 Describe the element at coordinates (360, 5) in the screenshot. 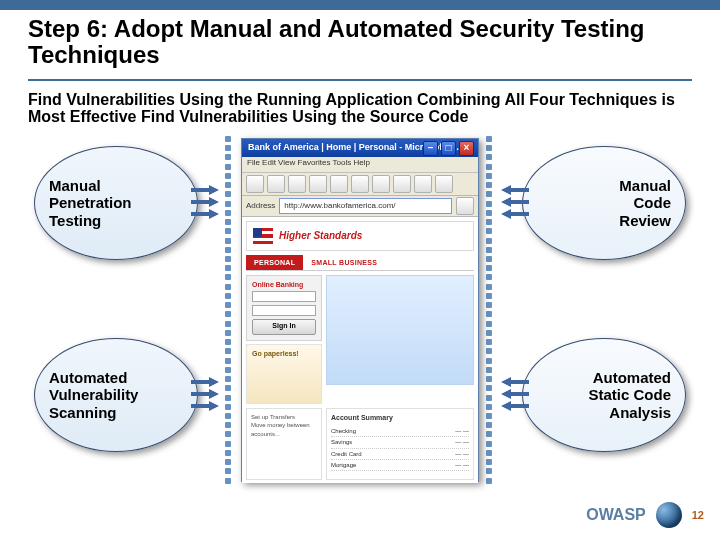

I see `top-accent-bar` at that location.